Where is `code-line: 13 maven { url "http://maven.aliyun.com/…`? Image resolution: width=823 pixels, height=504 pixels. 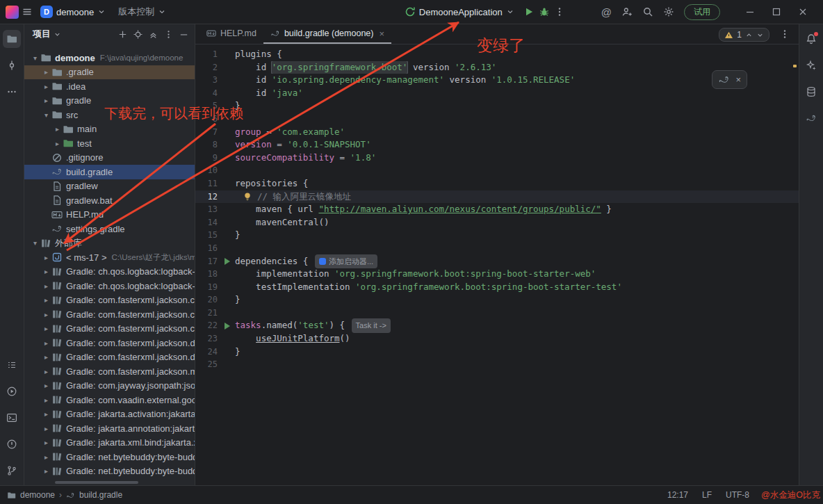 code-line: 13 maven { url "http://maven.aliyun.com/… is located at coordinates (497, 210).